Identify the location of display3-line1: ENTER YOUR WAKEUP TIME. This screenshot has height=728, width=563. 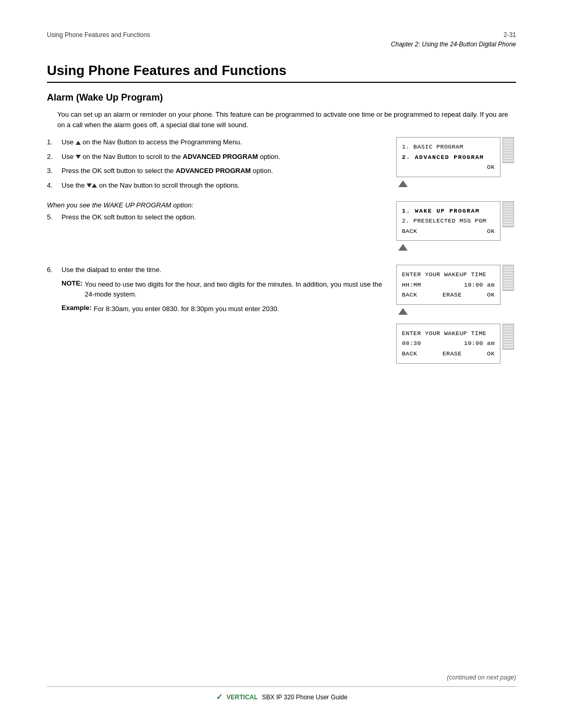
(448, 275).